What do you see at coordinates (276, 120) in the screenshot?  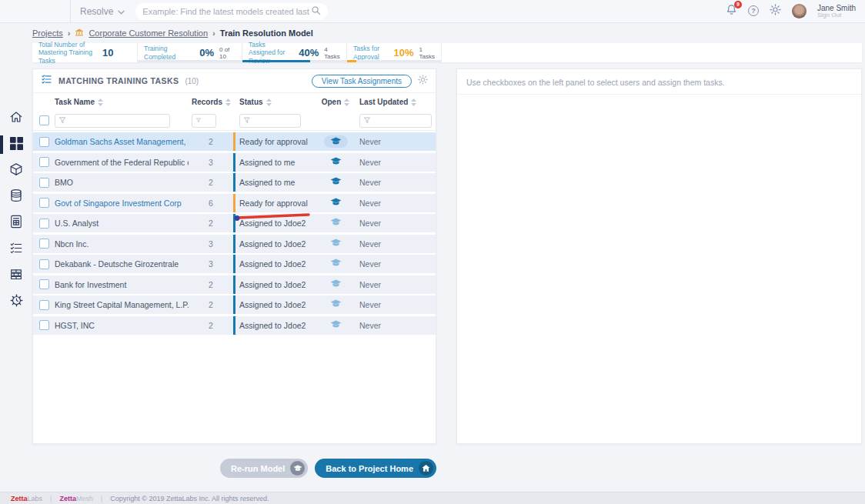 I see `filter-status-input` at bounding box center [276, 120].